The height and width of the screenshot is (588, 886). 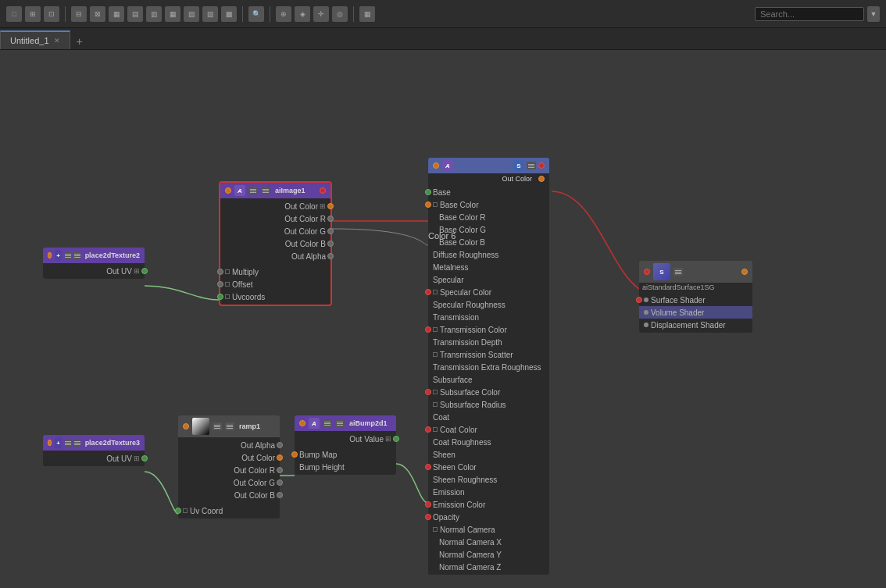 What do you see at coordinates (275, 284) in the screenshot?
I see `aiimage1-offset-row: Offset` at bounding box center [275, 284].